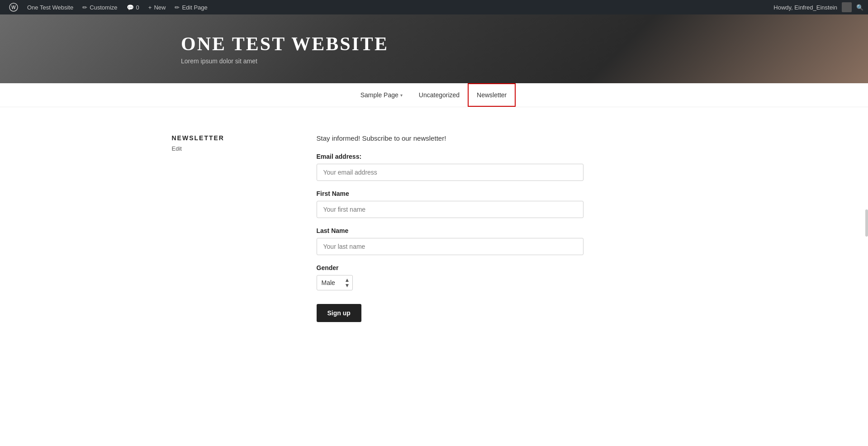 This screenshot has height=446, width=868. Describe the element at coordinates (50, 7) in the screenshot. I see `site-name-label: One Test Website` at that location.